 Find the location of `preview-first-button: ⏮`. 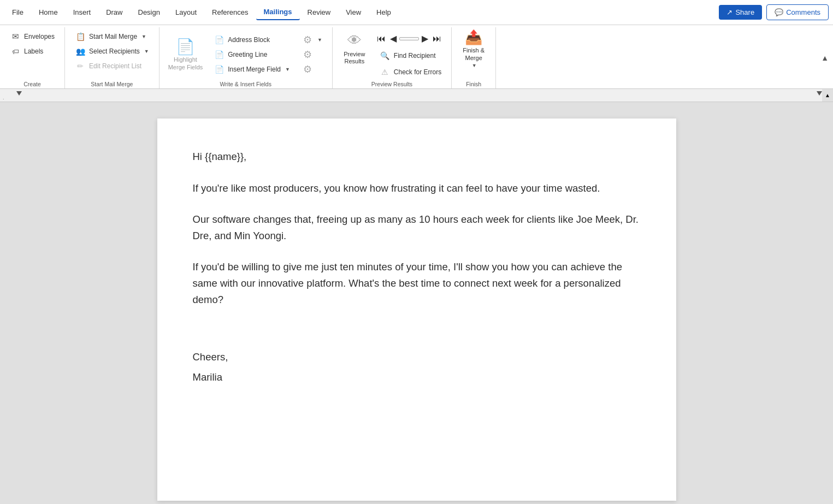

preview-first-button: ⏮ is located at coordinates (381, 39).